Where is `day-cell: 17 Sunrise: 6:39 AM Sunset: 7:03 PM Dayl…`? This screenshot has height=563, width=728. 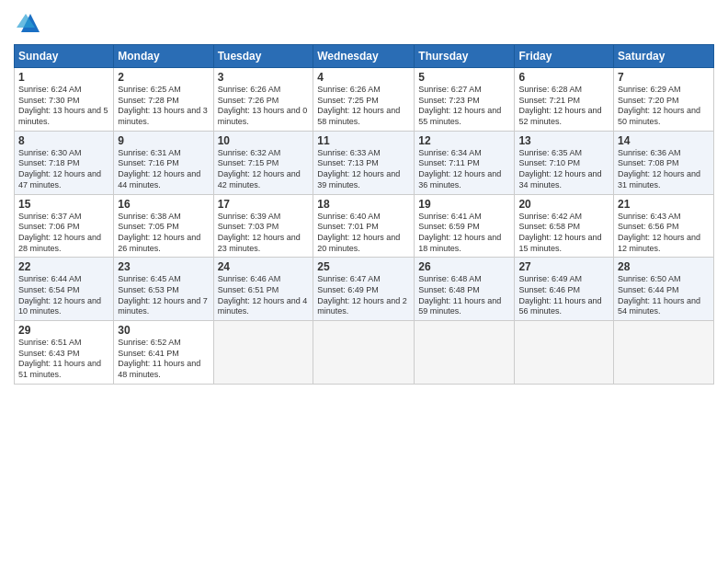 day-cell: 17 Sunrise: 6:39 AM Sunset: 7:03 PM Dayl… is located at coordinates (263, 226).